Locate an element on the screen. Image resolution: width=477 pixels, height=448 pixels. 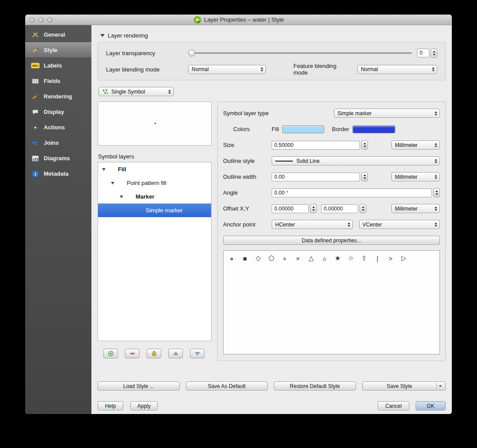
size-input is located at coordinates (316, 145).